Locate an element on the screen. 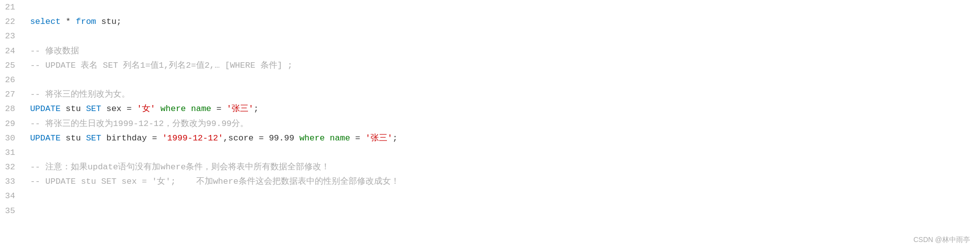 The image size is (980, 249). code-segment: '女' is located at coordinates (146, 109).